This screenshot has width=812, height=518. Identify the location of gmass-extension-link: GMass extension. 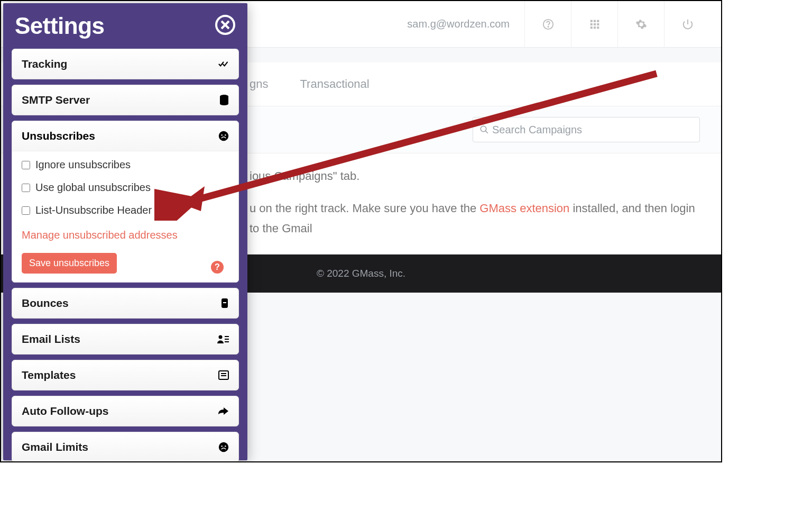
(524, 208).